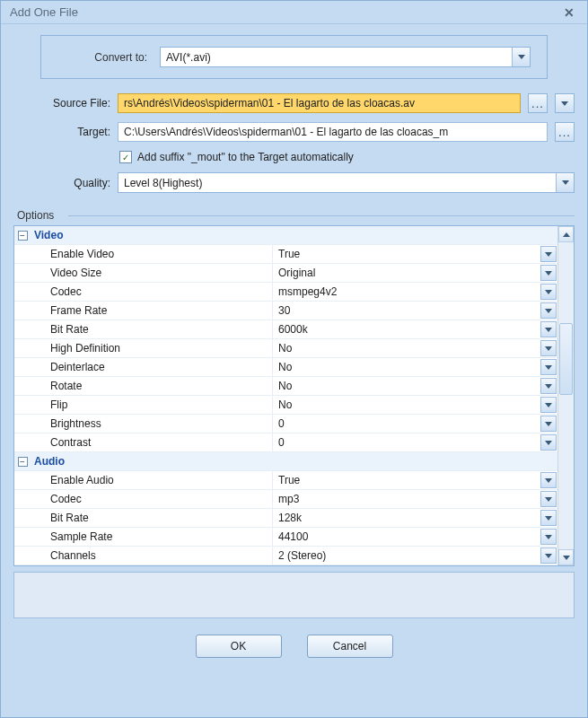 Image resolution: width=588 pixels, height=718 pixels. What do you see at coordinates (415, 499) in the screenshot?
I see `option-value-cell: mp3` at bounding box center [415, 499].